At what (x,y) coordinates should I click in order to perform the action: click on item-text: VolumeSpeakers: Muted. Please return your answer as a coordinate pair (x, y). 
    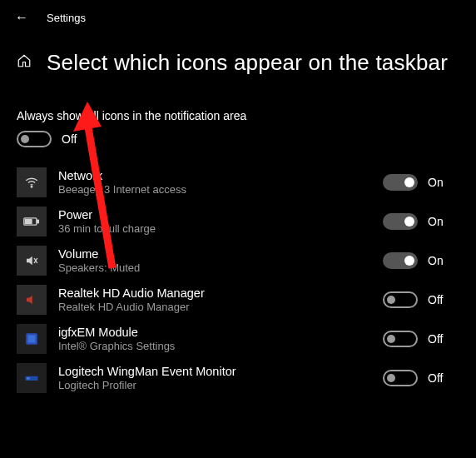
    Looking at the image, I should click on (215, 261).